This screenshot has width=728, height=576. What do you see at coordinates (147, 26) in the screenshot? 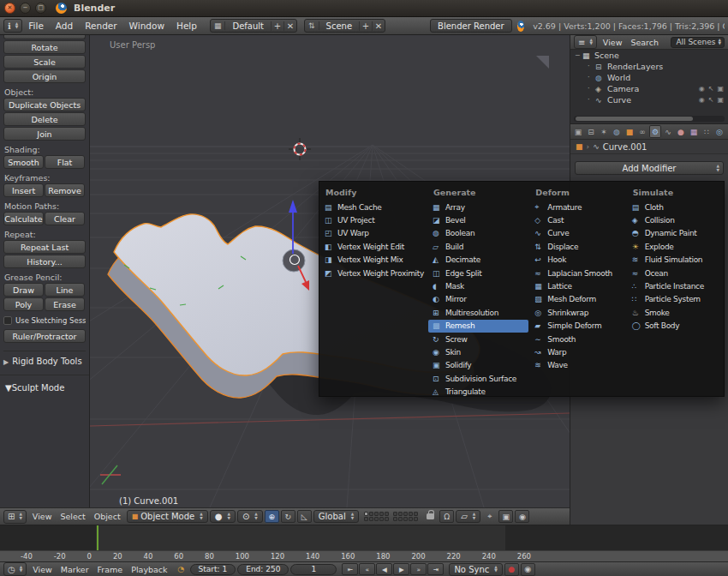
I see `menubar-menu: Window` at bounding box center [147, 26].